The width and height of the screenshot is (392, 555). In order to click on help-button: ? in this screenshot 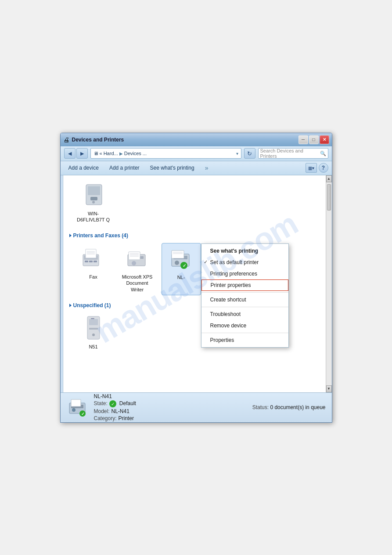, I will do `click(324, 168)`.